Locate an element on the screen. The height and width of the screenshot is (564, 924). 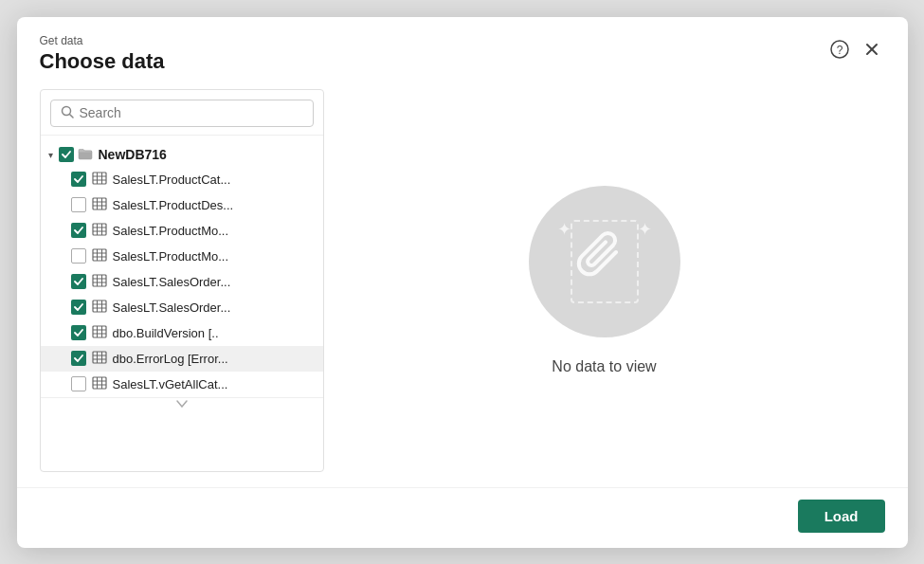
close-button is located at coordinates (872, 49).